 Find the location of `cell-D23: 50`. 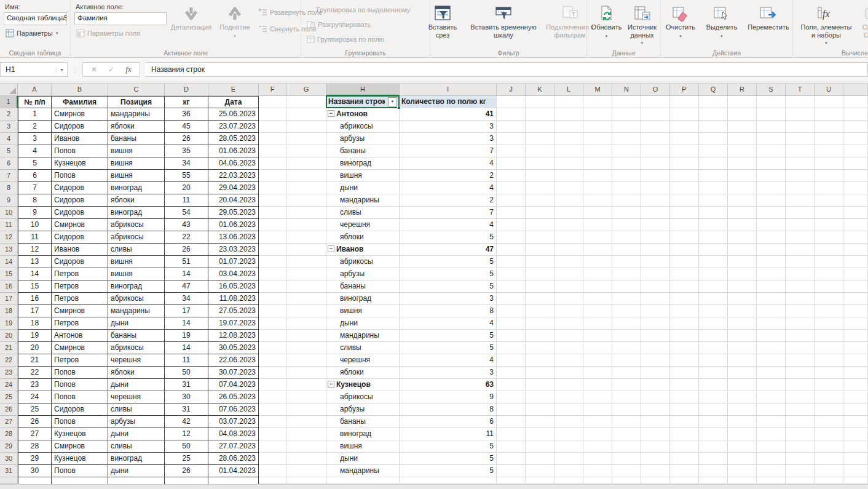

cell-D23: 50 is located at coordinates (187, 373).